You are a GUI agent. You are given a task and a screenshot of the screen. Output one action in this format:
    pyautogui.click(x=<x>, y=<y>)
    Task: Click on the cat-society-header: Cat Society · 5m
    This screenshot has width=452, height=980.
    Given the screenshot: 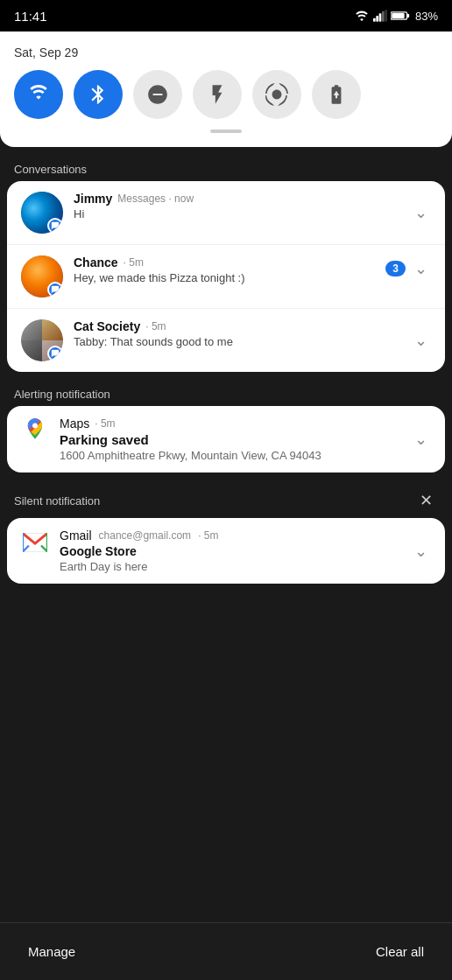 What is the action you would take?
    pyautogui.click(x=237, y=326)
    